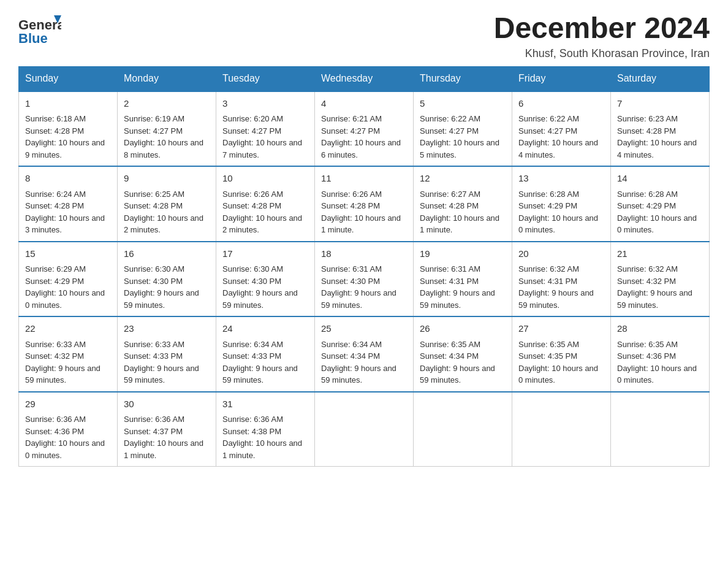  Describe the element at coordinates (167, 254) in the screenshot. I see `day-number: 16` at that location.